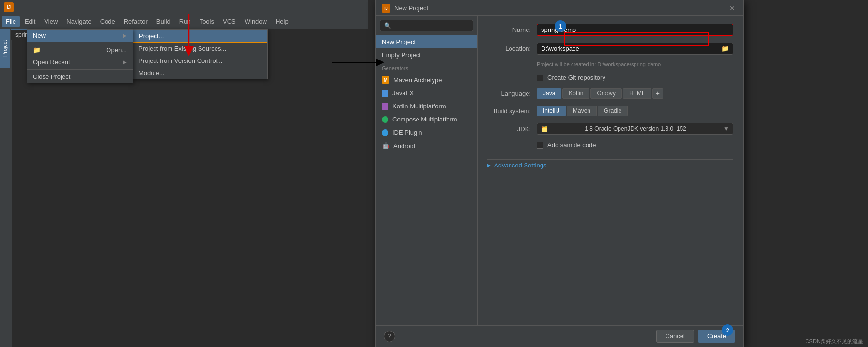 This screenshot has width=868, height=347. What do you see at coordinates (407, 133) in the screenshot?
I see `generator-ide-plugin-label: IDE Plugin` at bounding box center [407, 133].